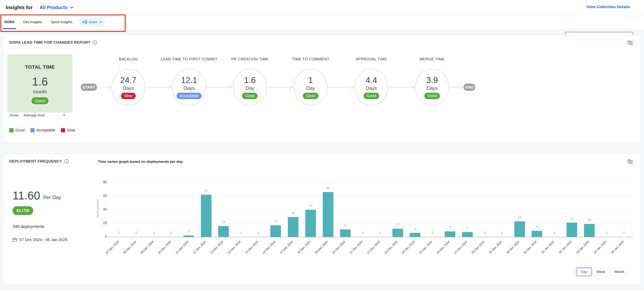 The width and height of the screenshot is (644, 291). I want to click on bar-30-dec-2024, so click(520, 229).